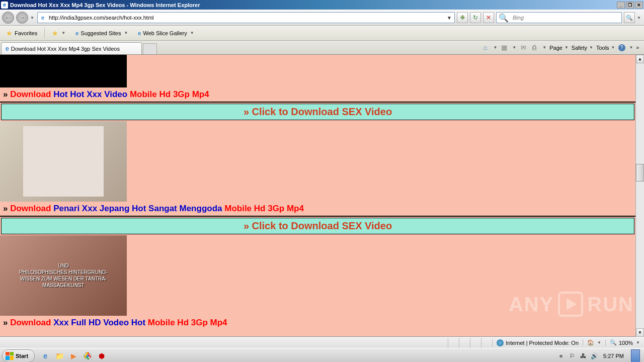 Image resolution: width=644 pixels, height=362 pixels. Describe the element at coordinates (449, 18) in the screenshot. I see `address-dropdown: ▼` at that location.